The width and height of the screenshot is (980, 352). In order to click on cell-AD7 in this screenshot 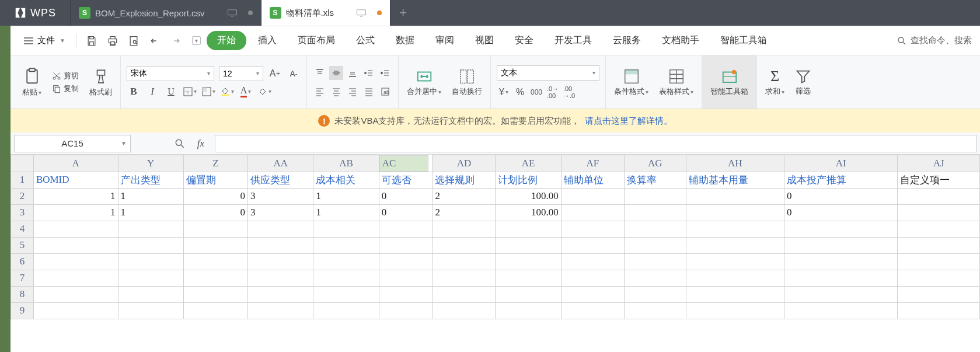, I will do `click(464, 278)`.